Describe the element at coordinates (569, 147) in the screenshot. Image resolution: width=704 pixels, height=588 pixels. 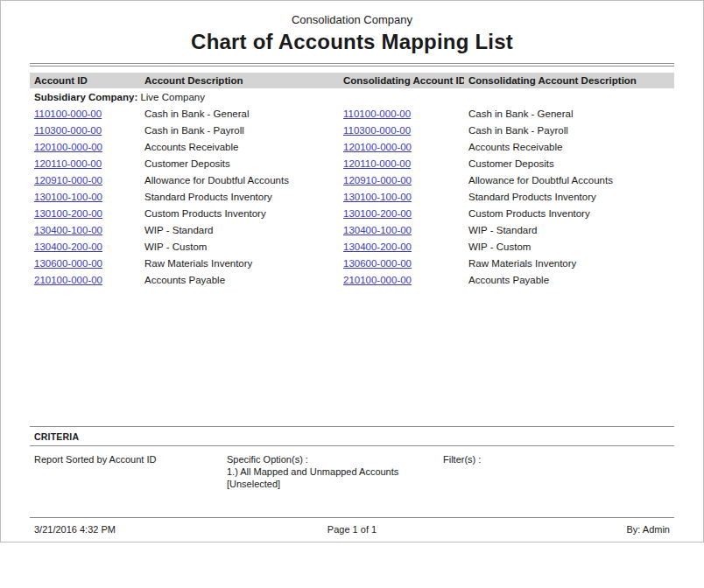
I see `consolidating-account-description: Accounts Receivable` at that location.